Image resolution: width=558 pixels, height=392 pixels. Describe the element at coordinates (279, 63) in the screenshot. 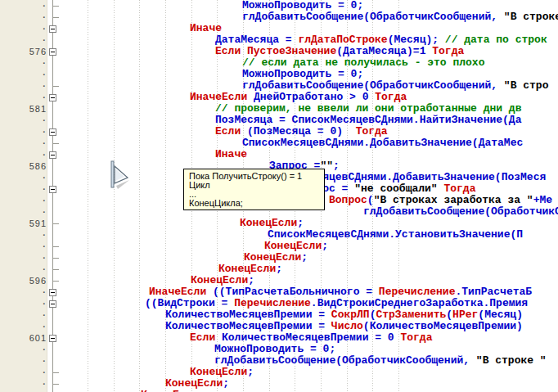

I see `code-line: // если дата не получилась - это плохо` at that location.